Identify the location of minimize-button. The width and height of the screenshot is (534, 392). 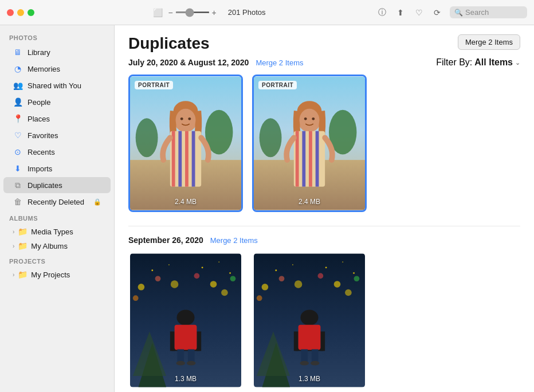
(21, 13).